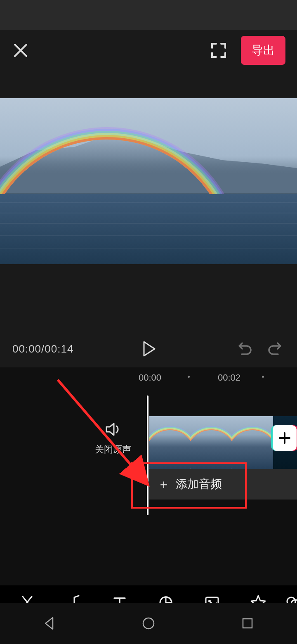  Describe the element at coordinates (244, 349) in the screenshot. I see `undo-button` at that location.